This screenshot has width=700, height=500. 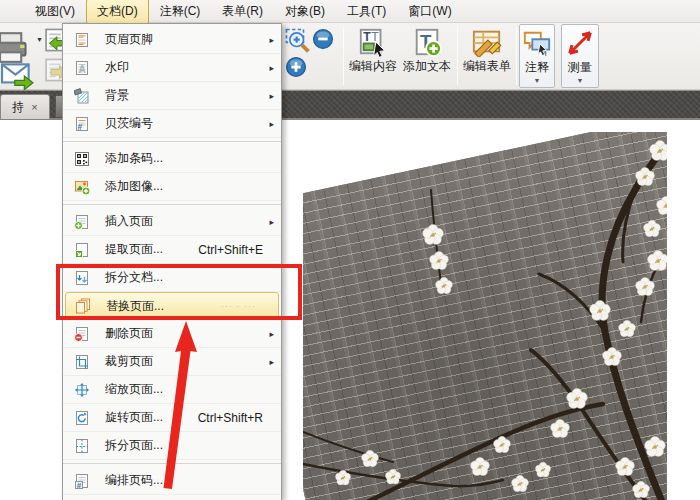 What do you see at coordinates (82, 418) in the screenshot?
I see `rotate-pages-icon` at bounding box center [82, 418].